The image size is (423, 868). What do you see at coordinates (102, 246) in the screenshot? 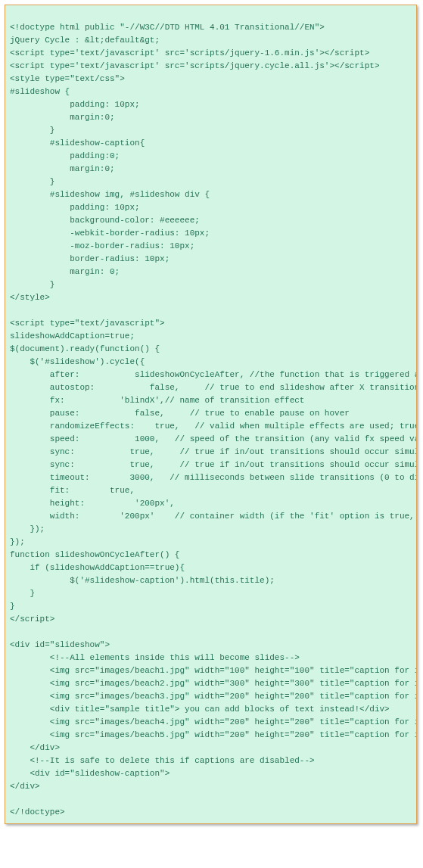
I see `code-line: -moz-border-radius: 10px;` at bounding box center [102, 246].